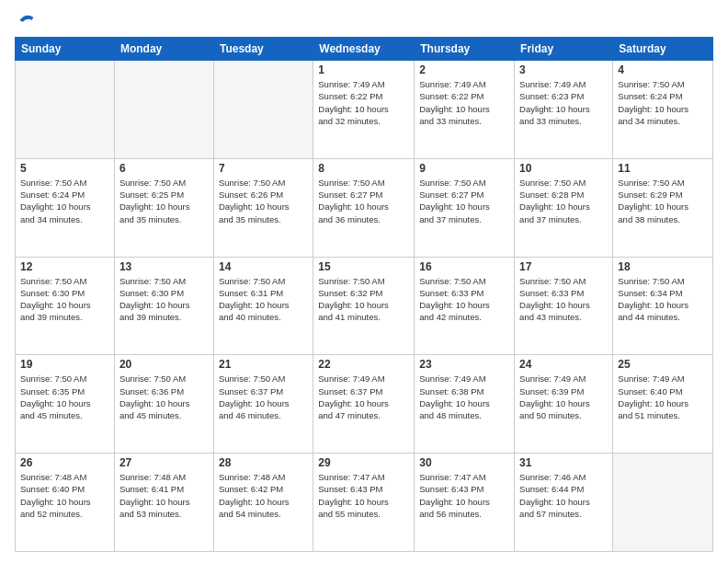 The image size is (728, 563). Describe the element at coordinates (164, 502) in the screenshot. I see `calendar-cell: 27Sunrise: 7:48 AM Sunset: 6:41 PM Dayli…` at that location.